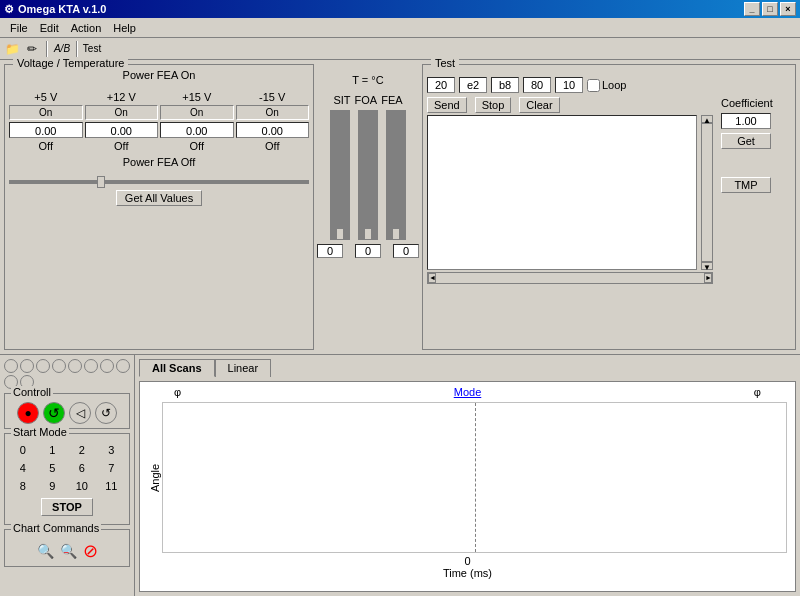 The image size is (800, 596). I want to click on zoom-in-button: 🔍, so click(46, 551).